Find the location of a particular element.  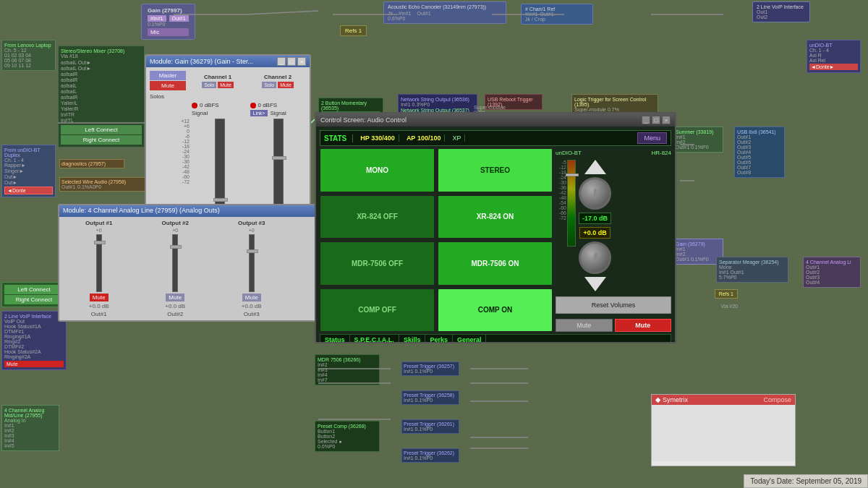

voip-out1: Out1 is located at coordinates (781, 12).